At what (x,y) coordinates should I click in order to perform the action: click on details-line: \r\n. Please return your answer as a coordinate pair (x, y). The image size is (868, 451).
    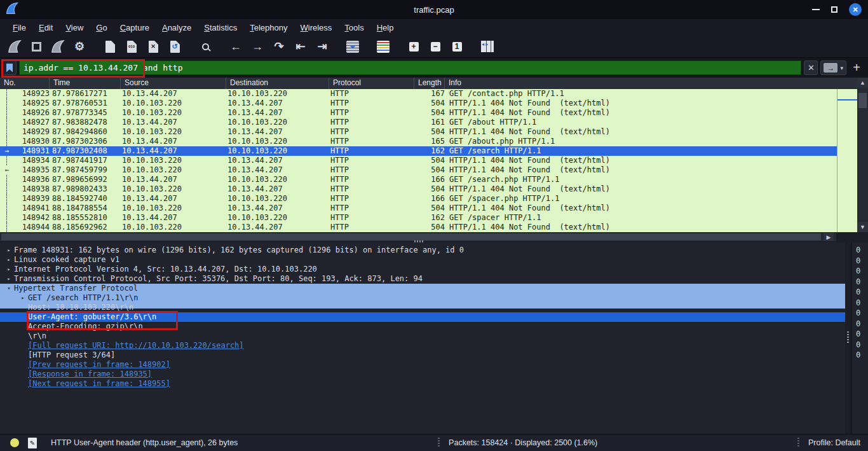
    Looking at the image, I should click on (423, 336).